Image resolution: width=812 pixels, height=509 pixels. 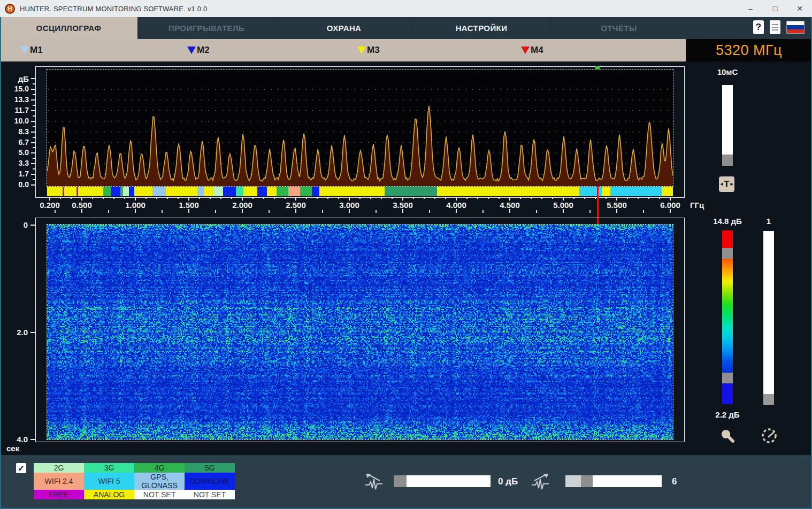 What do you see at coordinates (135, 205) in the screenshot?
I see `freq-axis-label: 1.000` at bounding box center [135, 205].